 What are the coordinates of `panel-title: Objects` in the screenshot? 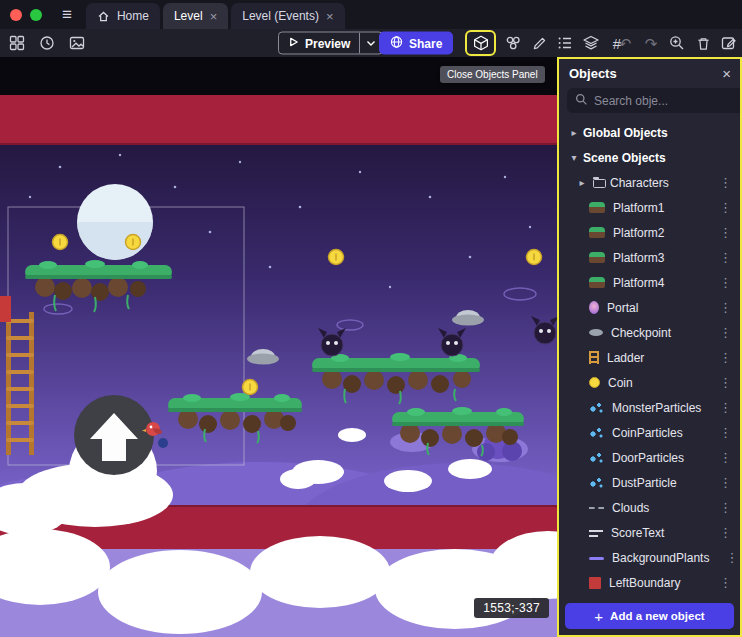 It's located at (593, 74).